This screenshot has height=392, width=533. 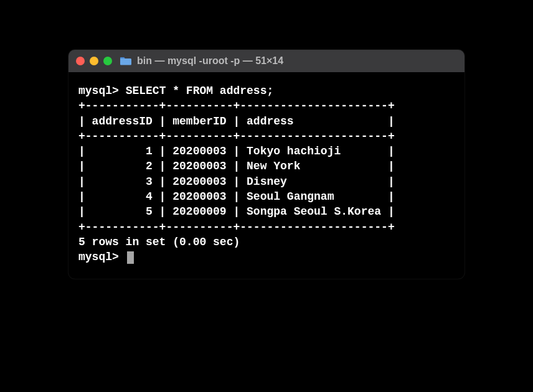 What do you see at coordinates (94, 61) in the screenshot?
I see `traffic-lights` at bounding box center [94, 61].